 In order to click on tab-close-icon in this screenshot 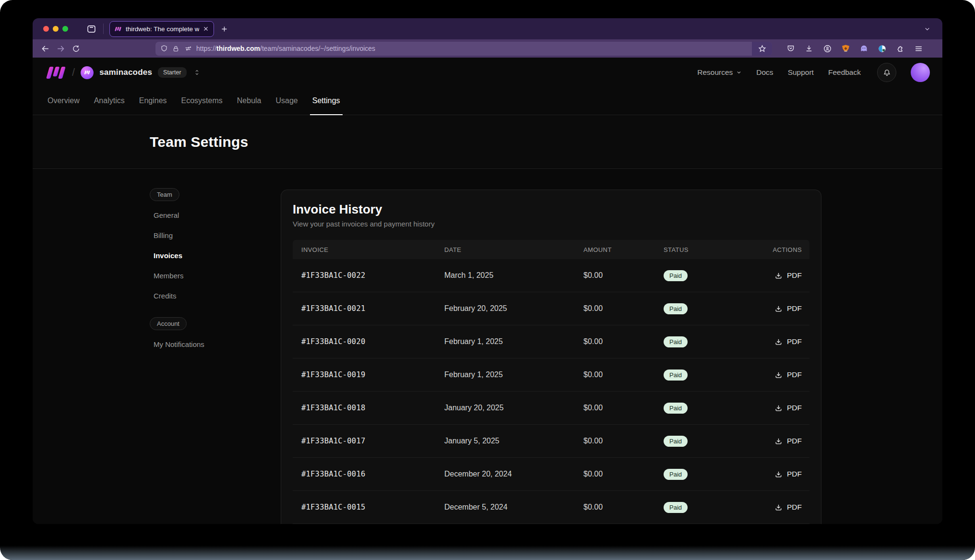, I will do `click(206, 29)`.